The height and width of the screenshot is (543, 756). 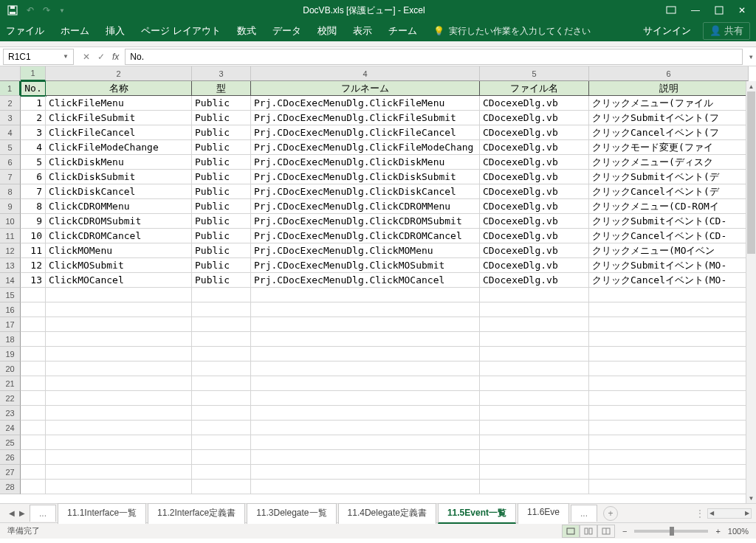 What do you see at coordinates (10, 310) in the screenshot?
I see `row-header: 16` at bounding box center [10, 310].